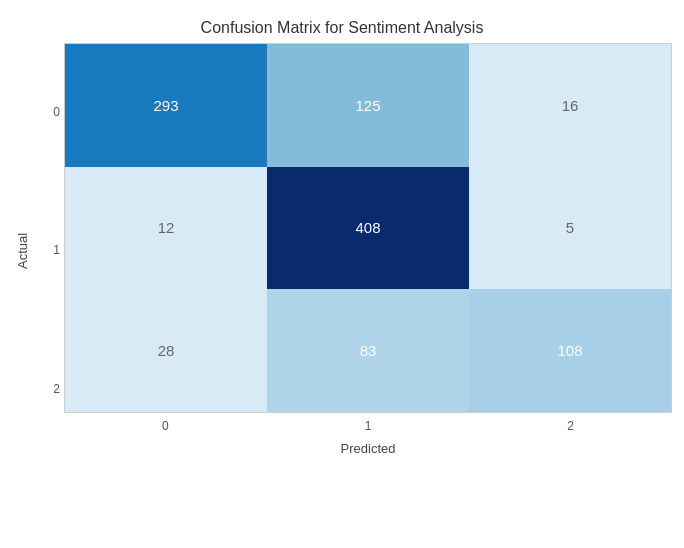 The height and width of the screenshot is (548, 684). Describe the element at coordinates (368, 106) in the screenshot. I see `cell-0-1: 125` at that location.